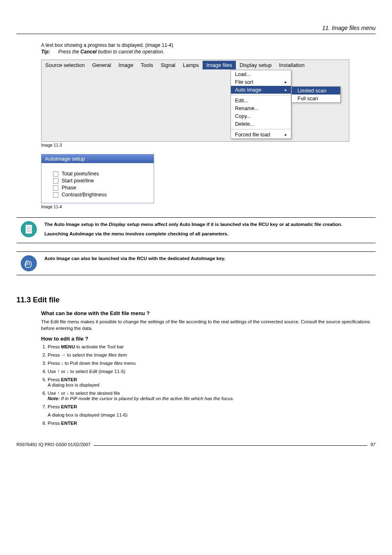 This screenshot has height=555, width=392. Describe the element at coordinates (212, 398) in the screenshot. I see `step-note: Note: If in PiP mode the cursor is place…` at that location.